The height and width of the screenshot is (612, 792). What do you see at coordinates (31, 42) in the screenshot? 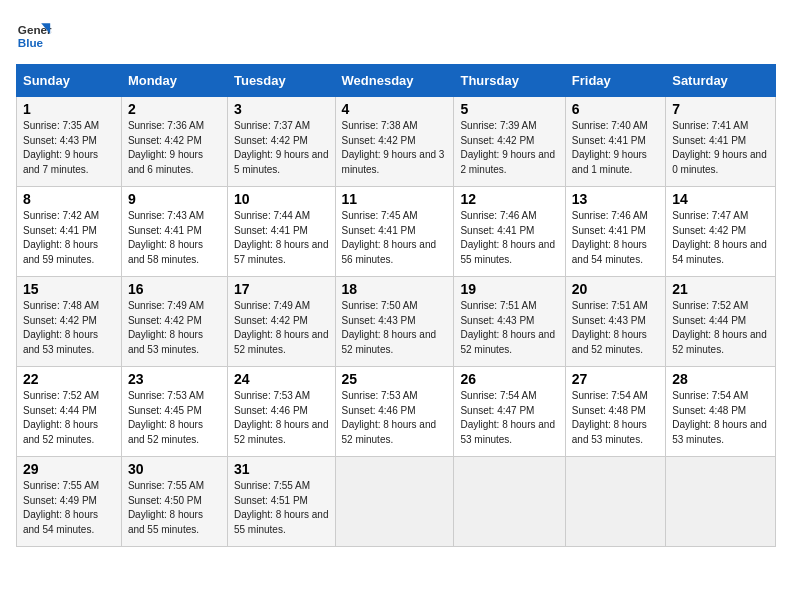
I see `svg-text: Blue` at bounding box center [31, 42].